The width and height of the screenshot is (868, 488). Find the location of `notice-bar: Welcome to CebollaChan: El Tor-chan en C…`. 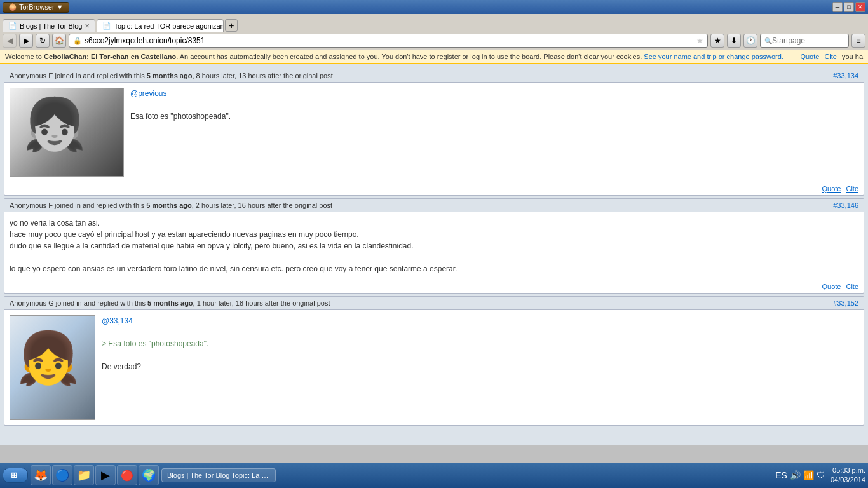

notice-bar: Welcome to CebollaChan: El Tor-chan en C… is located at coordinates (434, 57).